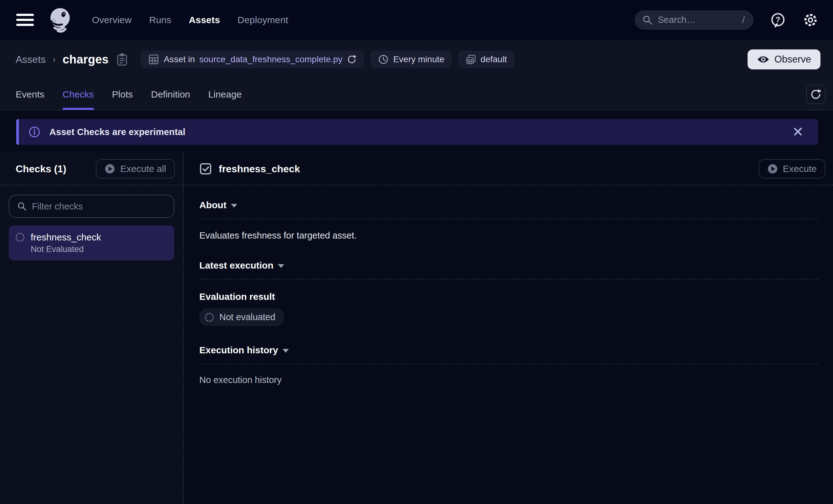 This screenshot has height=504, width=833. What do you see at coordinates (494, 59) in the screenshot?
I see `group-label: default` at bounding box center [494, 59].